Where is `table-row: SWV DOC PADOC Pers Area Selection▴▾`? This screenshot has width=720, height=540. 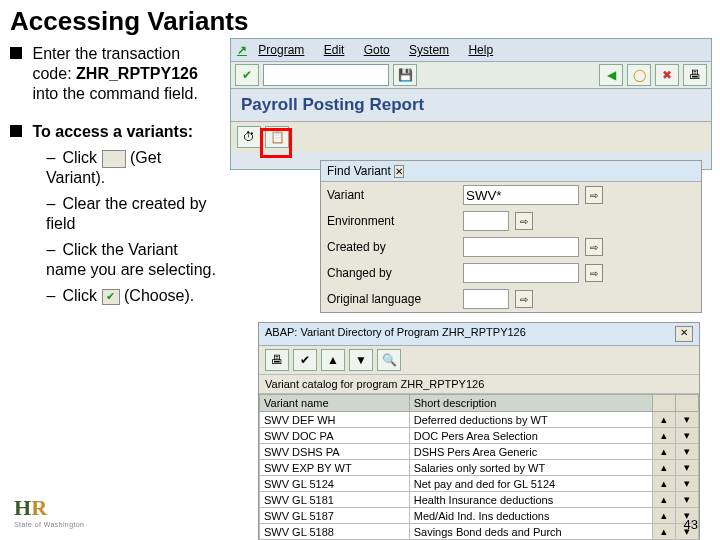 table-row: SWV DOC PADOC Pers Area Selection▴▾ is located at coordinates (480, 436).